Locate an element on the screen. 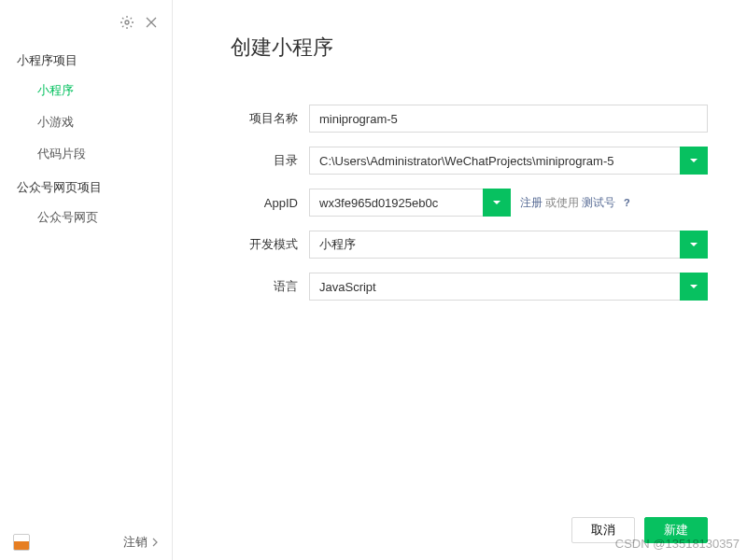 Image resolution: width=747 pixels, height=560 pixels. sidebar-footer: 注销 is located at coordinates (86, 542).